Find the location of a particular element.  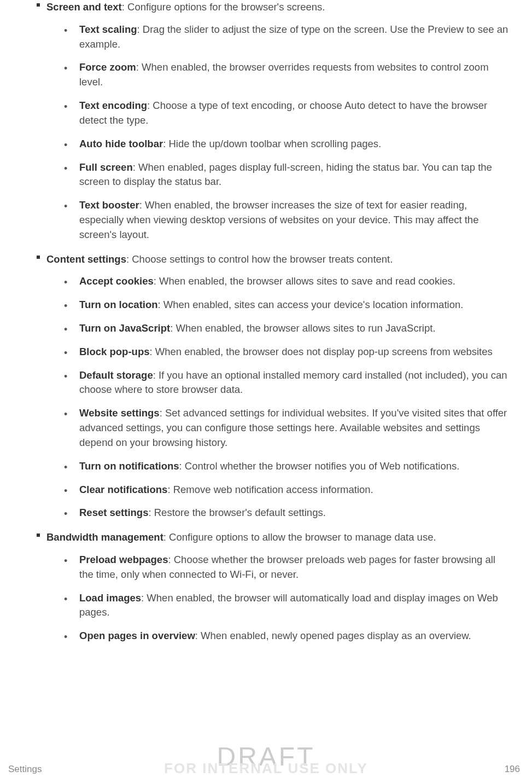

item-description: : When enabled, newly opened pages displ… is located at coordinates (334, 636).